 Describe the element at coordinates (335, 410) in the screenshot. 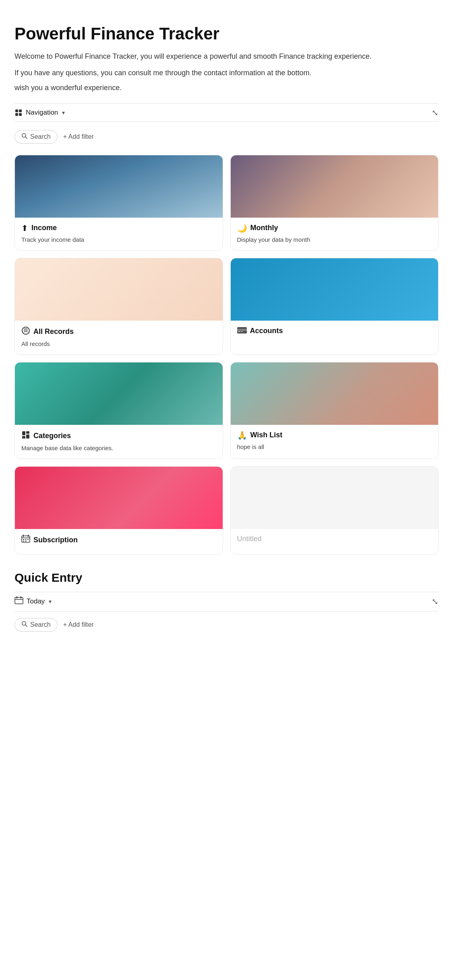

I see `card-wishlist: 🙏 Wish List hope is all` at that location.